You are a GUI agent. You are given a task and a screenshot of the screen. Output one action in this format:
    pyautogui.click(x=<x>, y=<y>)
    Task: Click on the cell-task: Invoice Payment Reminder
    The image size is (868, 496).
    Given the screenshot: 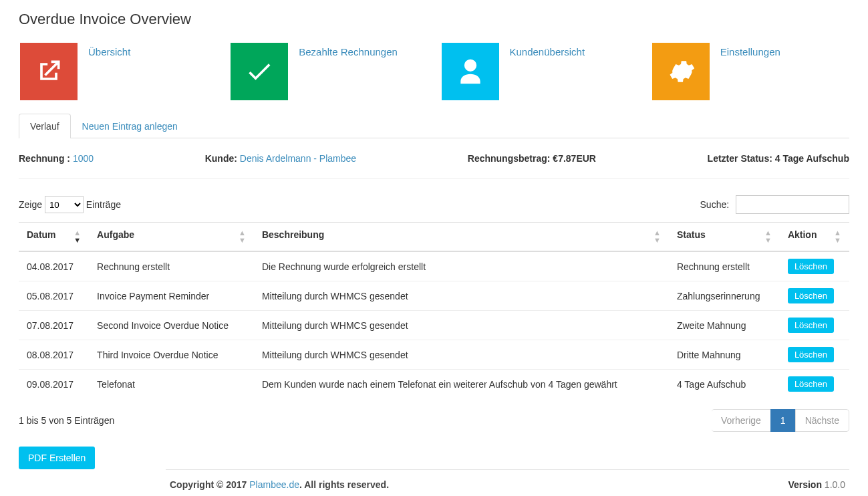 What is the action you would take?
    pyautogui.click(x=171, y=296)
    